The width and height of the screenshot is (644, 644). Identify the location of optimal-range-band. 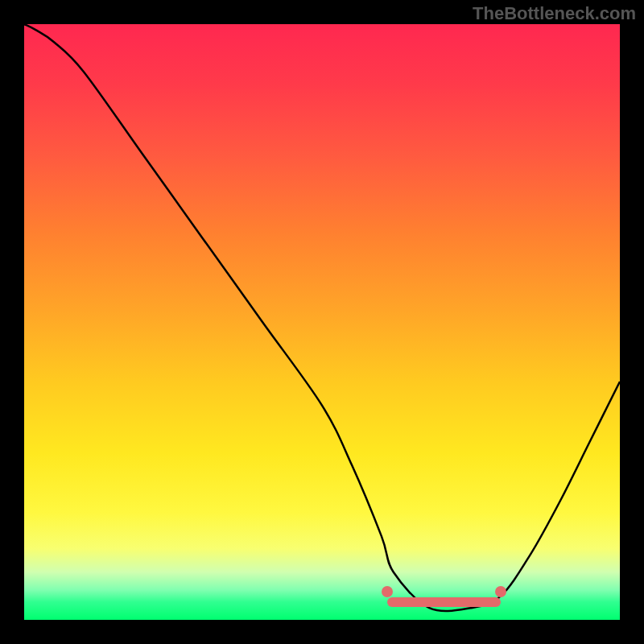
(444, 602).